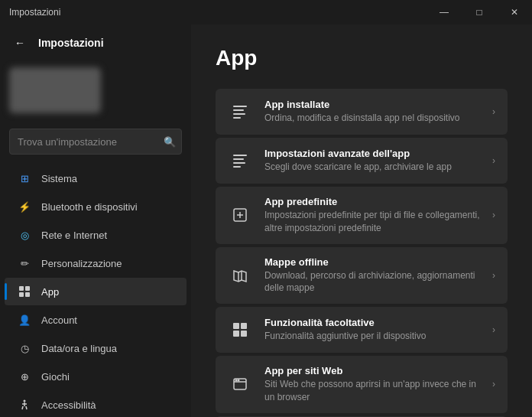  What do you see at coordinates (494, 215) in the screenshot?
I see `app-predefinite-chevron: ›` at bounding box center [494, 215].